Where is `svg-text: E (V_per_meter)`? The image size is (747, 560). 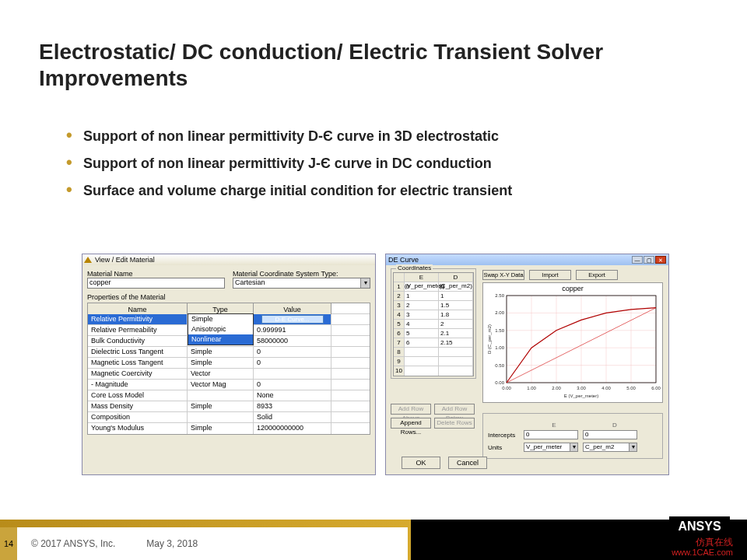 svg-text: E (V_per_meter) is located at coordinates (581, 396).